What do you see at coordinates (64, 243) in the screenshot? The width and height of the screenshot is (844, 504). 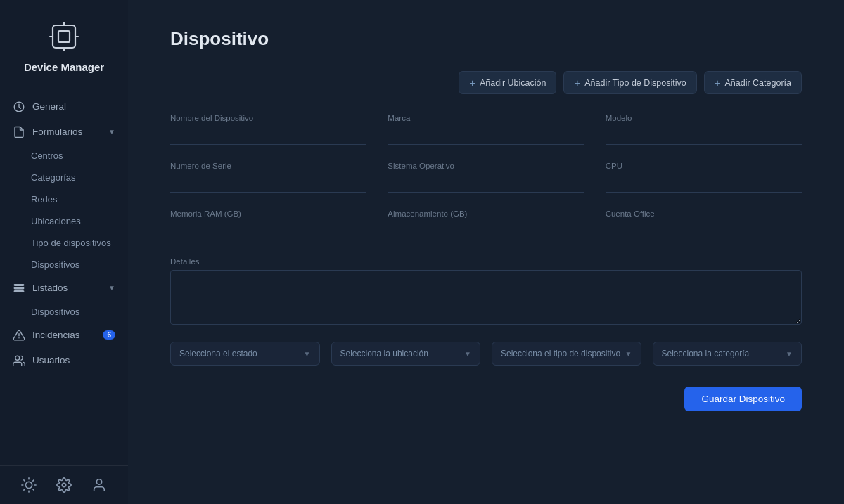 I see `sidebar-item-tipo-dispositivos: Tipo de dispositivos` at bounding box center [64, 243].